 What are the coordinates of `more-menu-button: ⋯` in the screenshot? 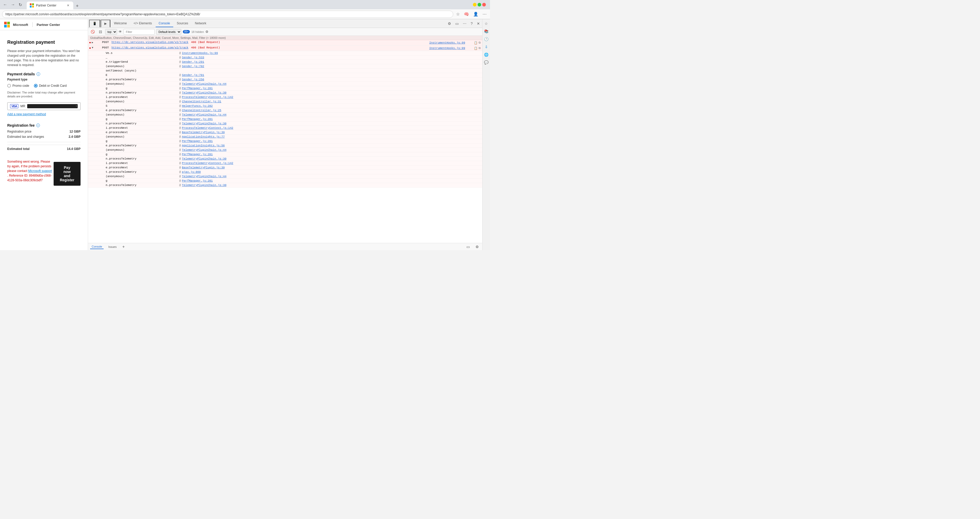 It's located at (485, 14).